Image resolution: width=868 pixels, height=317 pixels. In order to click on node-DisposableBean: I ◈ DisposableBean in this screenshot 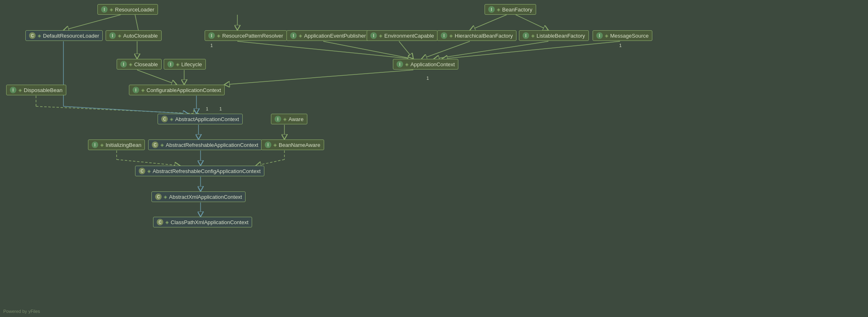, I will do `click(36, 90)`.